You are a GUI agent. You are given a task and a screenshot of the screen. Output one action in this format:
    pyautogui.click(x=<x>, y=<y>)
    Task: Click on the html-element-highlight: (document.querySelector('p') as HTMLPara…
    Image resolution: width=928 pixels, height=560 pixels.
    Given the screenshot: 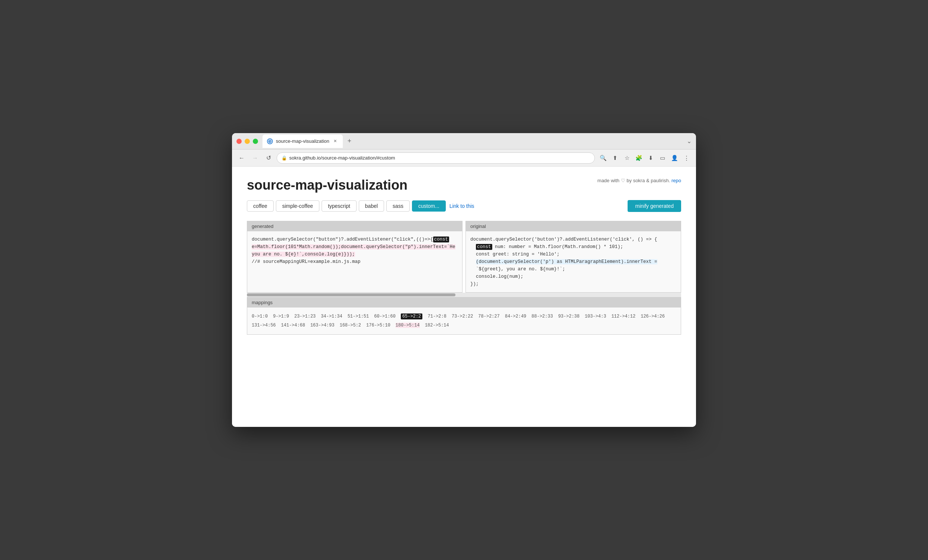 What is the action you would take?
    pyautogui.click(x=566, y=262)
    